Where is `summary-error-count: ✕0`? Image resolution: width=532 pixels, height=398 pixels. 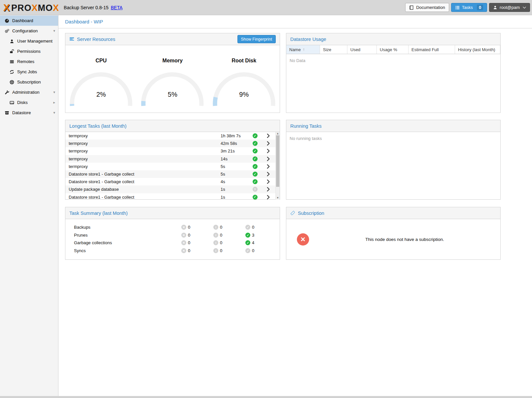 summary-error-count: ✕0 is located at coordinates (197, 235).